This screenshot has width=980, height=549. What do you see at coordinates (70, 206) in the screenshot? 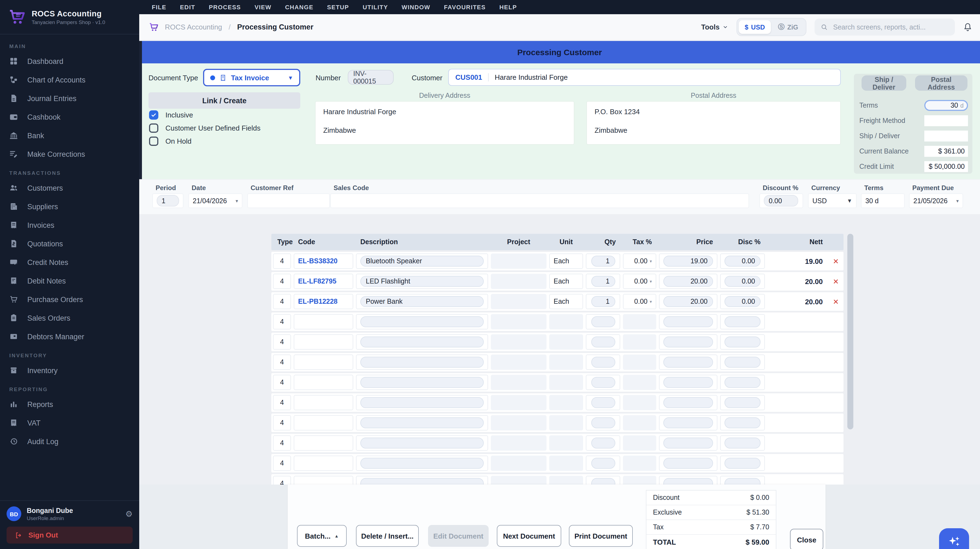
I see `sidebar-item-suppliers: Suppliers` at bounding box center [70, 206].